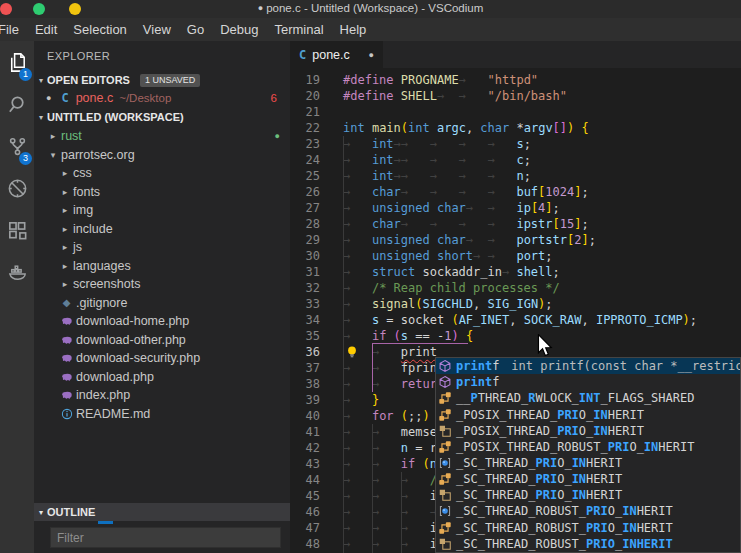 This screenshot has width=741, height=553. What do you see at coordinates (588, 366) in the screenshot?
I see `suggestion-item: printfint printf(const char *__restrict` at bounding box center [588, 366].